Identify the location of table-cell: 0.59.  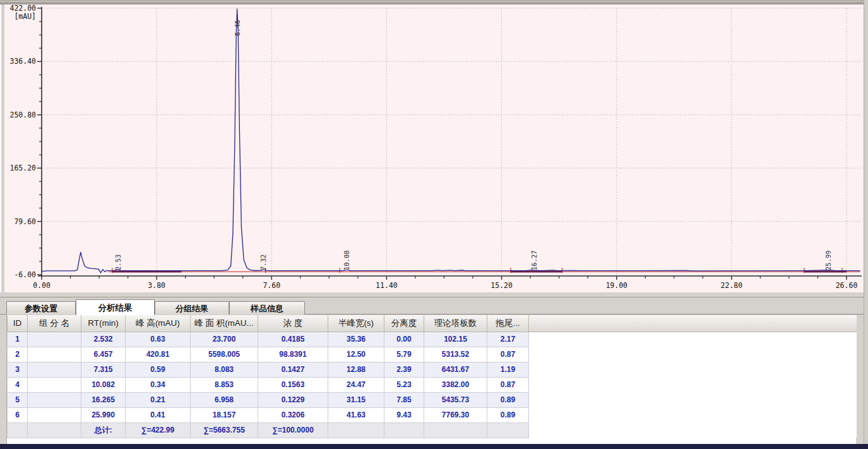
(158, 369).